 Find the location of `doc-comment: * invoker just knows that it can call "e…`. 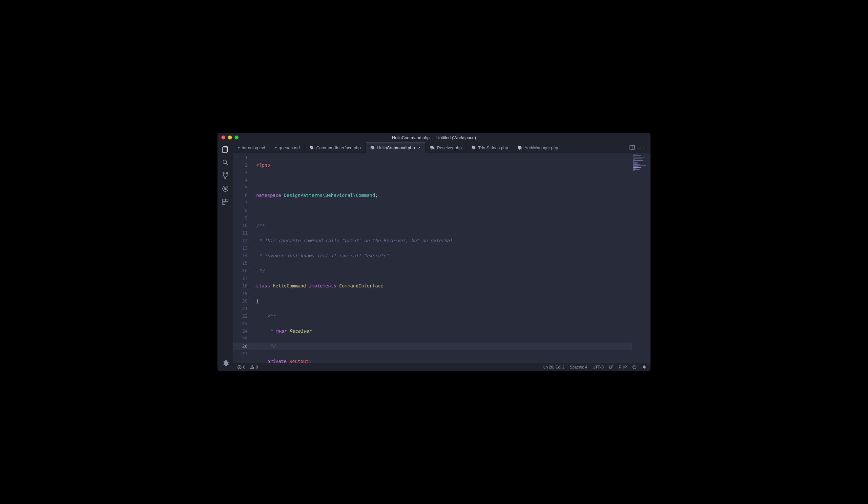

doc-comment: * invoker just knows that it can call "e… is located at coordinates (323, 256).